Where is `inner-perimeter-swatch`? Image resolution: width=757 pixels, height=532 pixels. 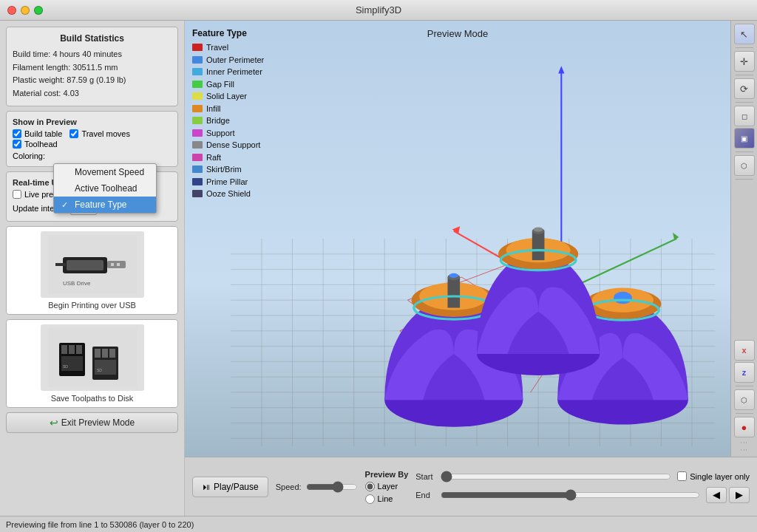 inner-perimeter-swatch is located at coordinates (197, 72).